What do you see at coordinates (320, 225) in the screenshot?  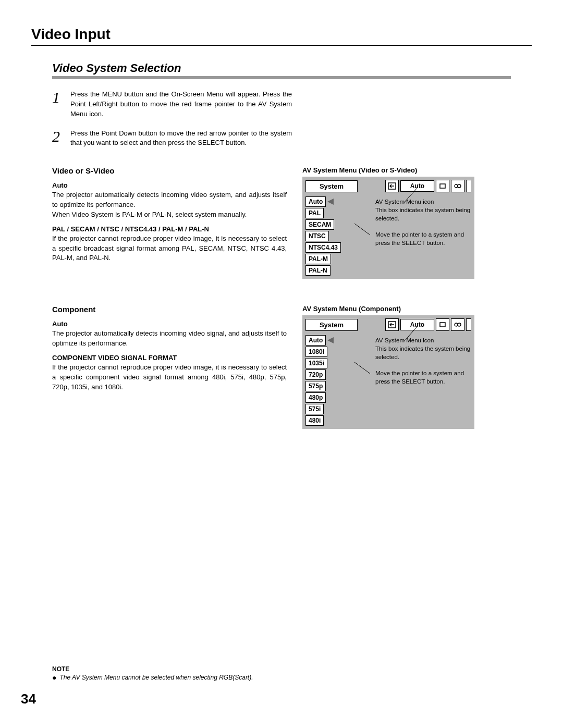 I see `option-secam: SECAM` at bounding box center [320, 225].